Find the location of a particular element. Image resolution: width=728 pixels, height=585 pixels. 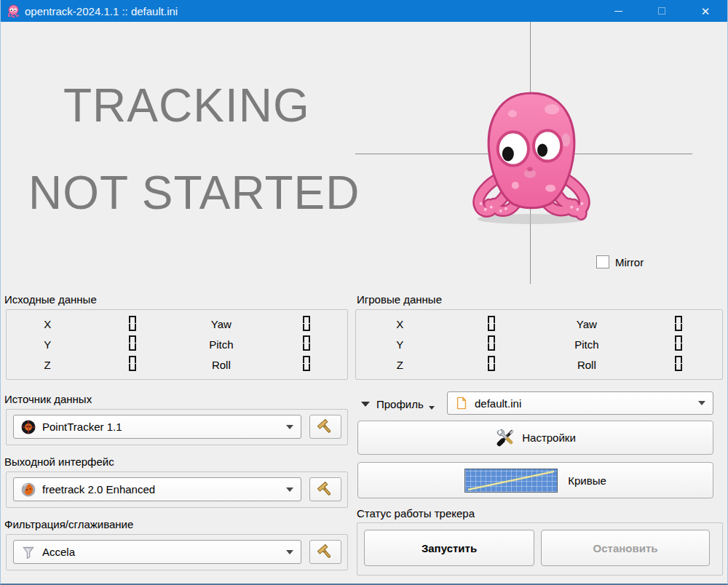

source-selected-value: PointTracker 1.1 is located at coordinates (162, 426).